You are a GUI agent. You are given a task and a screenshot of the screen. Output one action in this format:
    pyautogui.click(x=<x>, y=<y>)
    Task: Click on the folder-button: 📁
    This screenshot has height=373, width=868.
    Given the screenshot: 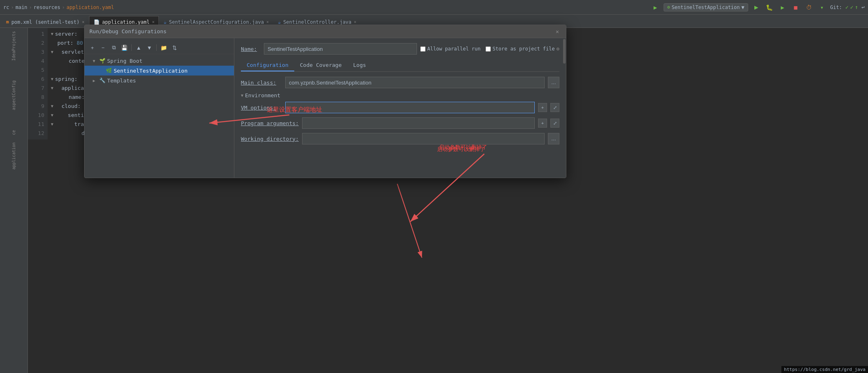 What is the action you would take?
    pyautogui.click(x=164, y=48)
    